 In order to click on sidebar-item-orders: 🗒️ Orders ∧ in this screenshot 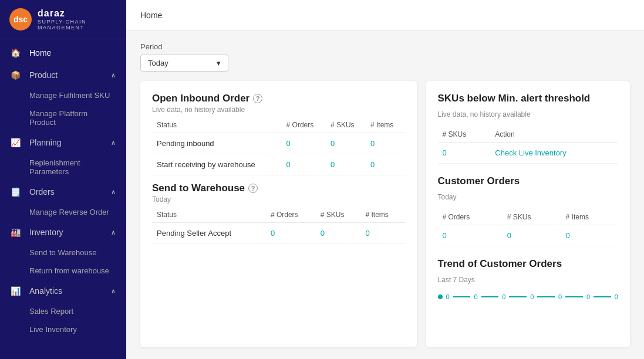, I will do `click(63, 192)`.